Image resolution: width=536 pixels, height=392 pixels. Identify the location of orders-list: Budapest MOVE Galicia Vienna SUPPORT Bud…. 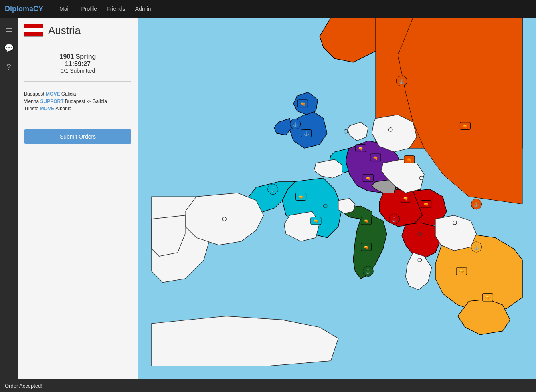
(78, 101).